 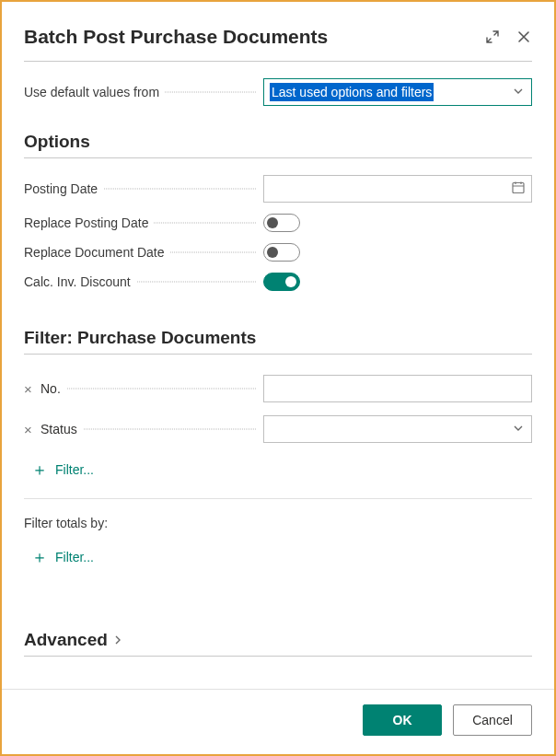 I want to click on filter-no-label: No., so click(x=152, y=389).